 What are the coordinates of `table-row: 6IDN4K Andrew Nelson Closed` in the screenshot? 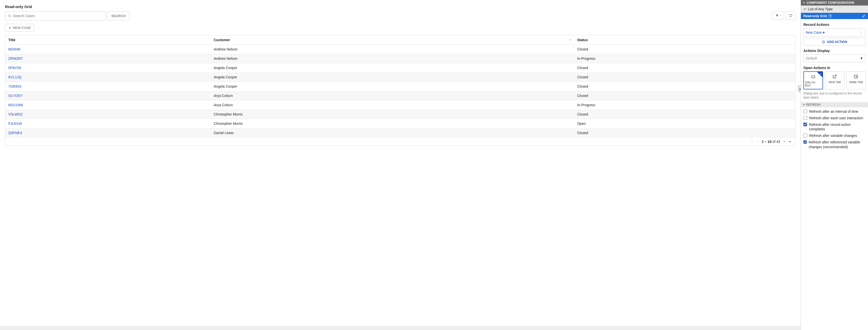 It's located at (400, 49).